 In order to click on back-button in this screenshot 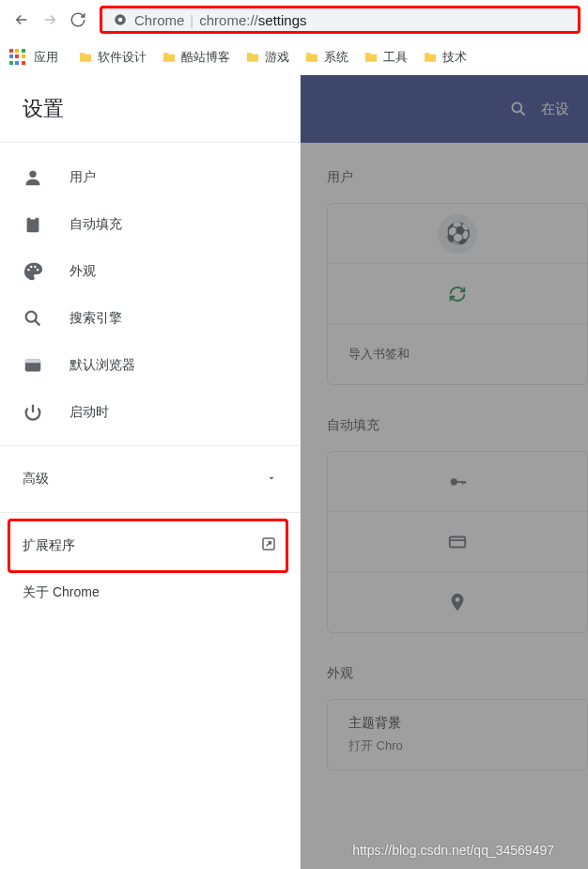, I will do `click(22, 20)`.